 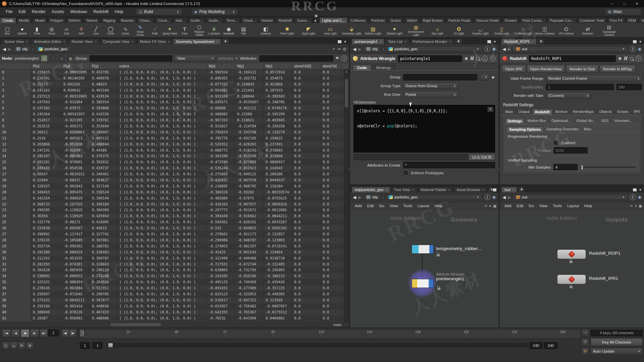 I want to click on table-row: 350.325331-0.0884540.264568[ (1.0, 0.0, …, so click(x=172, y=282).